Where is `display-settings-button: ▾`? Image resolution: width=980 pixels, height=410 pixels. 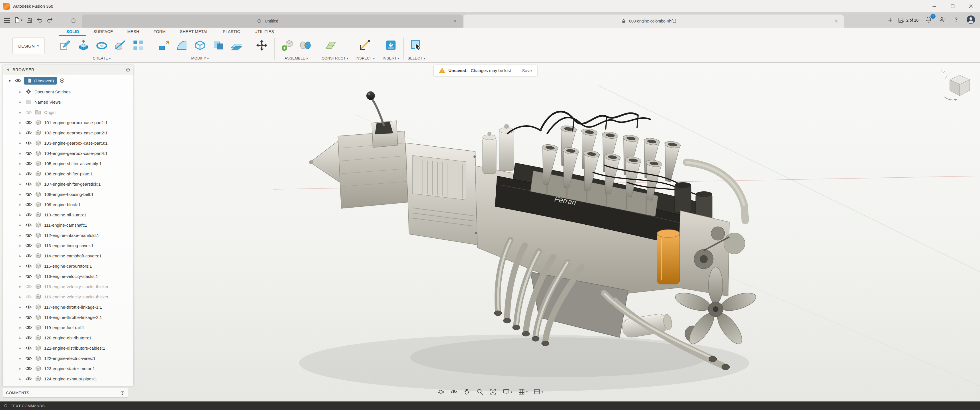
display-settings-button: ▾ is located at coordinates (508, 392).